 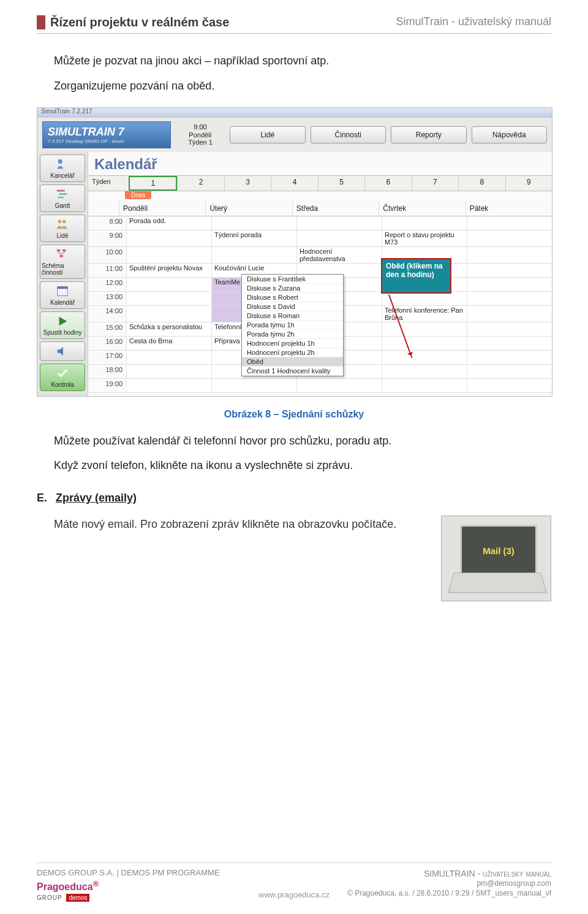 What do you see at coordinates (200, 135) in the screenshot?
I see `day: Pondělí` at bounding box center [200, 135].